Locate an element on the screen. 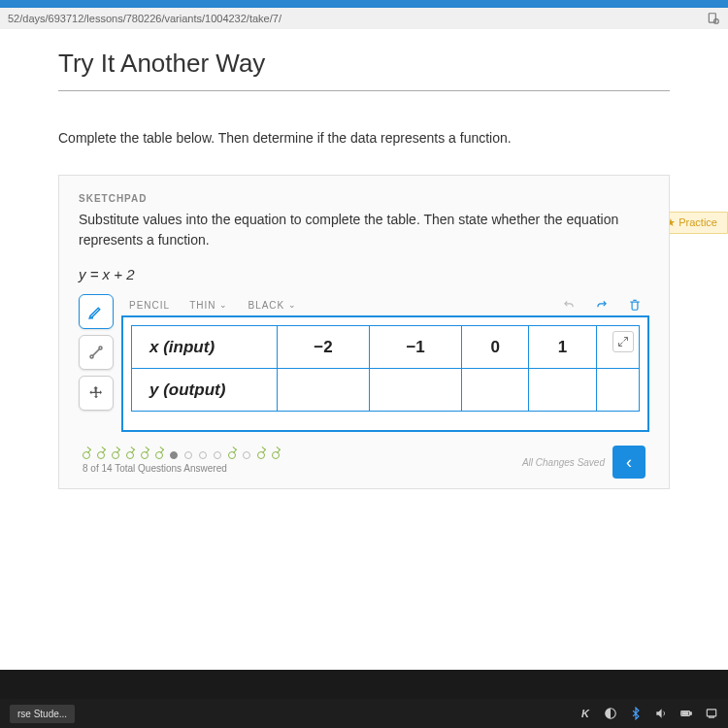  prev-button: ‹ is located at coordinates (629, 462).